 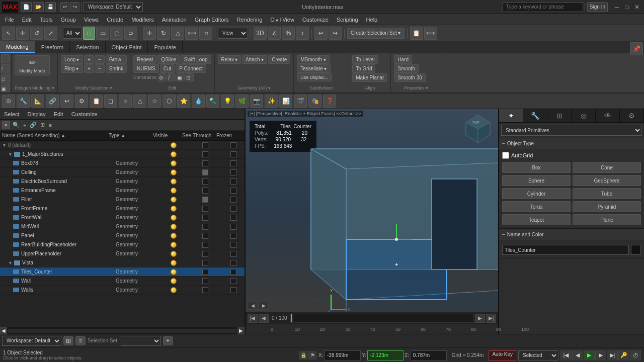 I want to click on scene-link-btn: 🔗, so click(x=33, y=125).